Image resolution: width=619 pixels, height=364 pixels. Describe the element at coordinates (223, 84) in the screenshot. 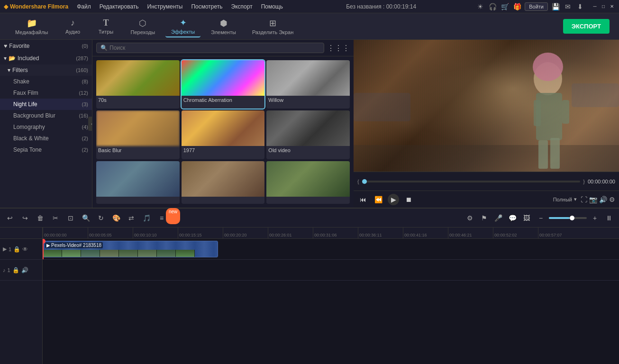

I see `effect-chromatic: Chromatic Aberration` at that location.